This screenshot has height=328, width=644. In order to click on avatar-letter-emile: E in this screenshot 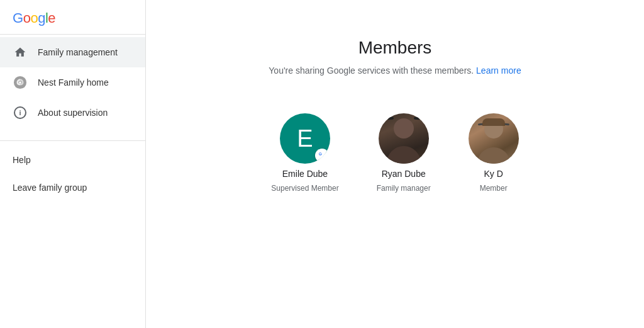, I will do `click(304, 139)`.